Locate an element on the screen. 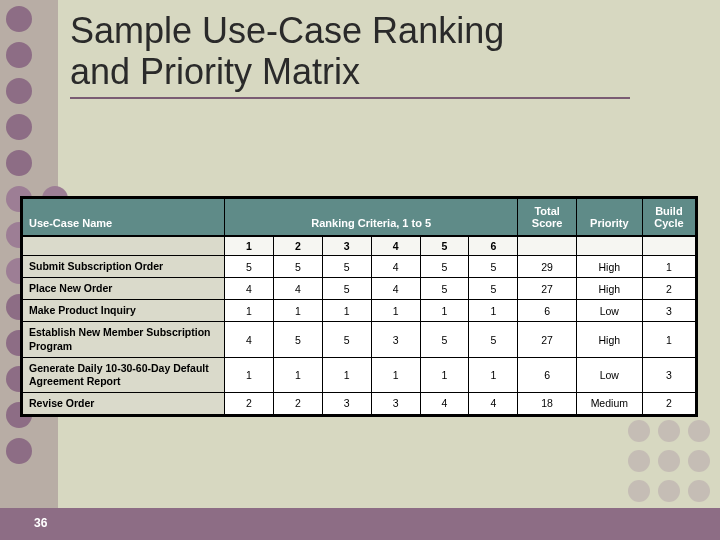  criteria-col-1: 1 is located at coordinates (248, 246).